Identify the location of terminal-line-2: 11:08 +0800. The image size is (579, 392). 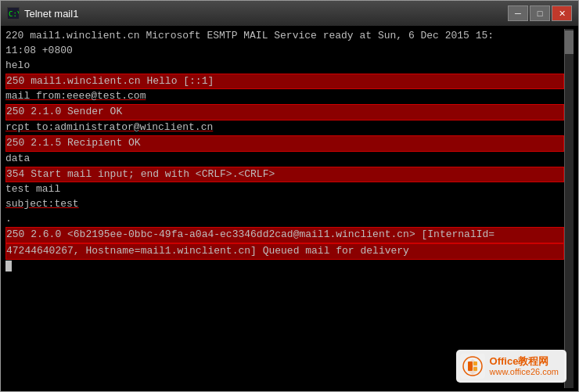
(285, 52).